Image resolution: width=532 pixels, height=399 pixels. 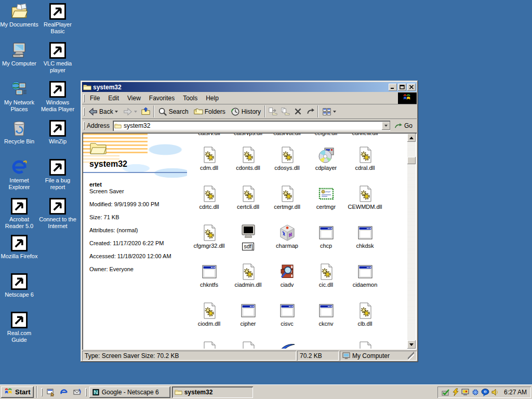 What do you see at coordinates (310, 112) in the screenshot?
I see `undo-button` at bounding box center [310, 112].